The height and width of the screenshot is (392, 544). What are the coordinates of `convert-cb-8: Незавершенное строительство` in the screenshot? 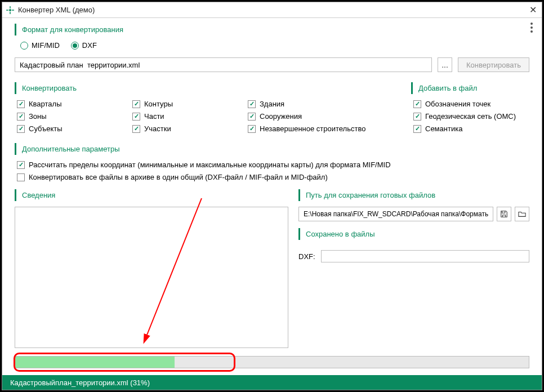 It's located at (314, 128).